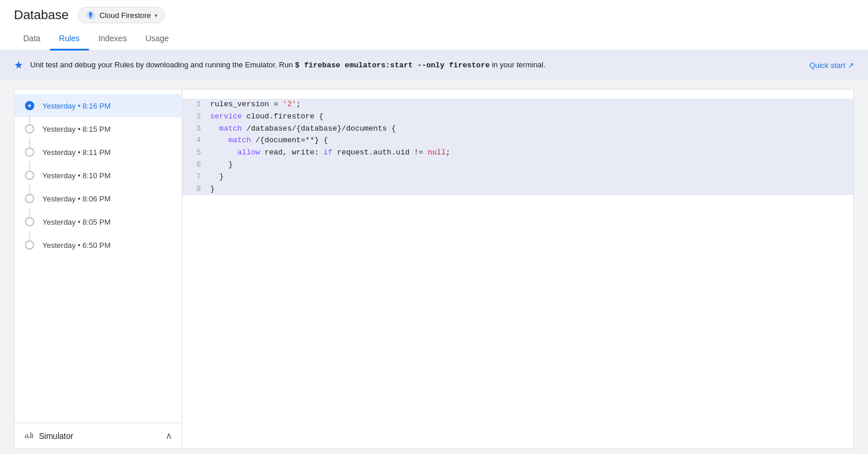 This screenshot has width=868, height=454. I want to click on timeline-dot-active, so click(30, 106).